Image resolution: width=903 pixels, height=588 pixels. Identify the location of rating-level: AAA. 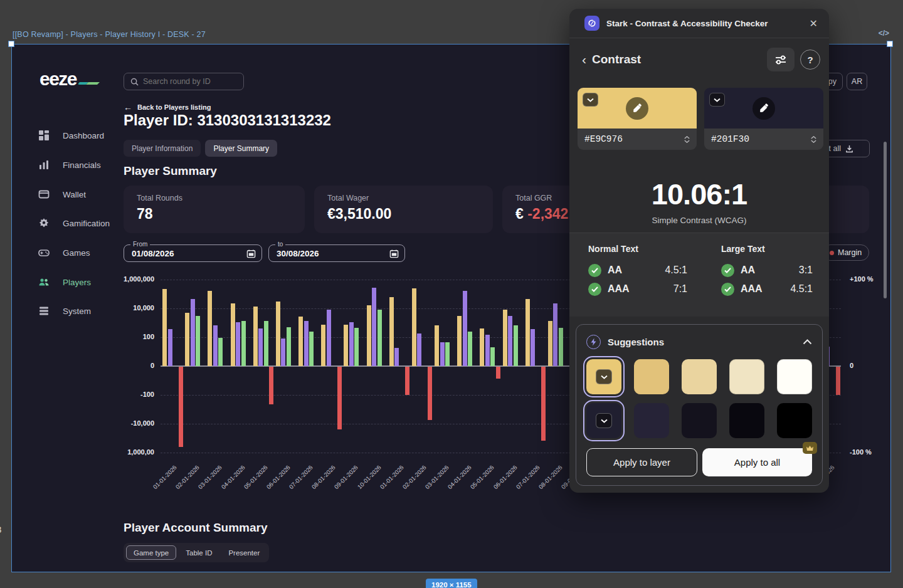
(751, 289).